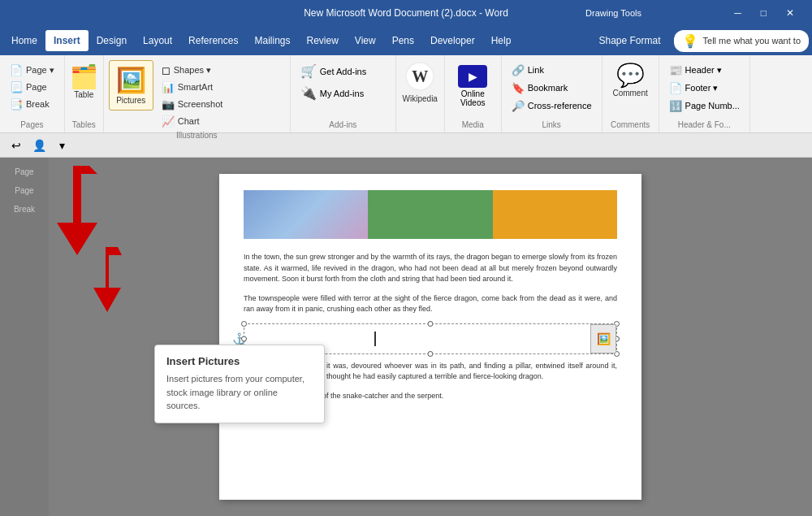  I want to click on window-controls: ─ □ ✕, so click(764, 13).